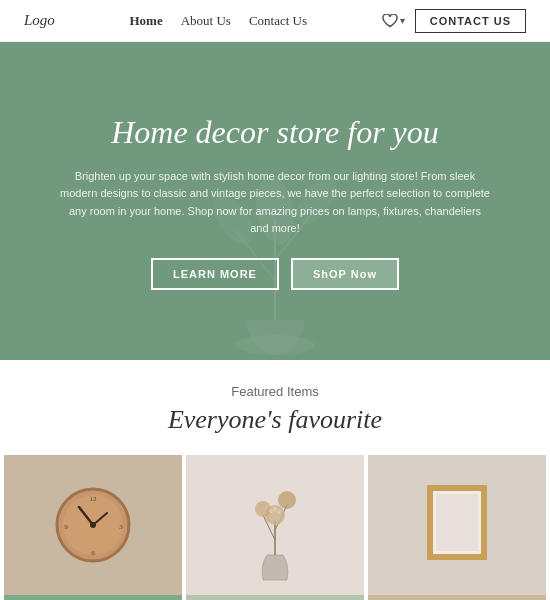 This screenshot has height=600, width=550. Describe the element at coordinates (206, 21) in the screenshot. I see `nav-about: About Us` at that location.